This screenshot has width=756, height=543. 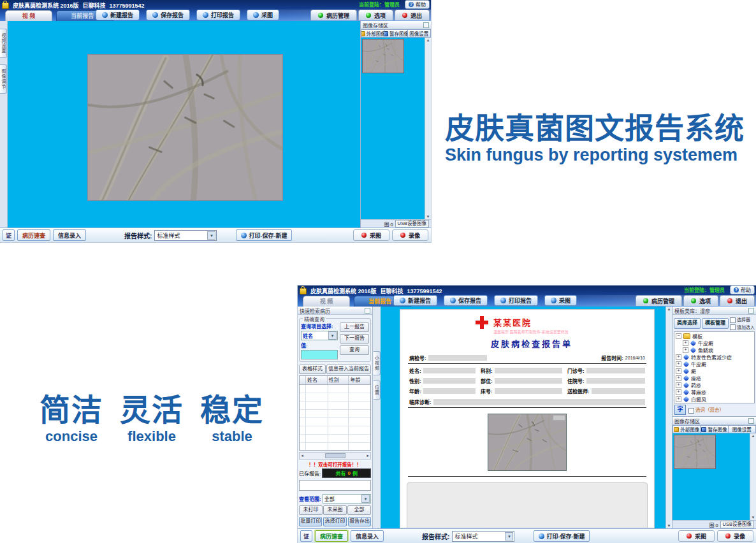 What do you see at coordinates (335, 413) in the screenshot?
I see `patient-table: 姓名 性别 年龄` at bounding box center [335, 413].